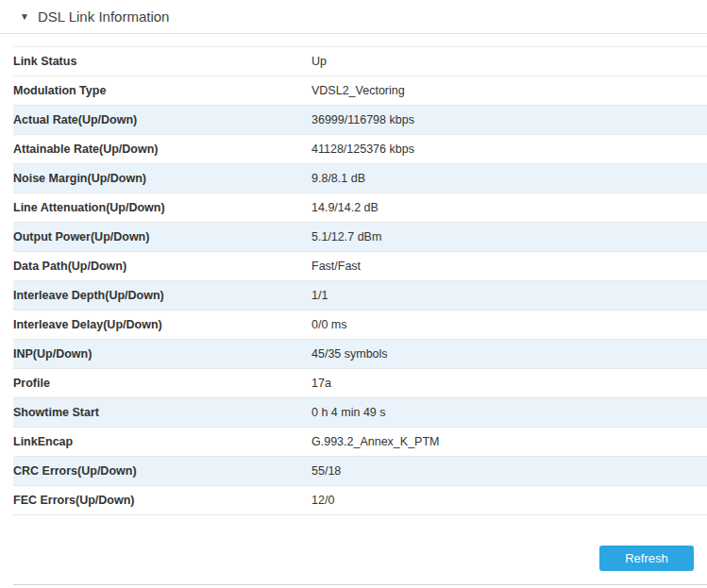  What do you see at coordinates (162, 500) in the screenshot?
I see `row-label: FEC Errors(Up/Down)` at bounding box center [162, 500].